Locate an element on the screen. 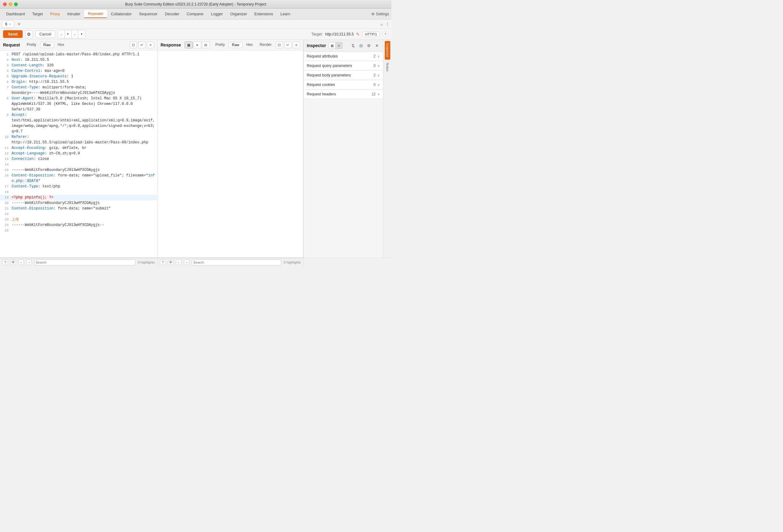  title-bar: Burp Suite Community Edition v2023.10.2.… is located at coordinates (196, 4).